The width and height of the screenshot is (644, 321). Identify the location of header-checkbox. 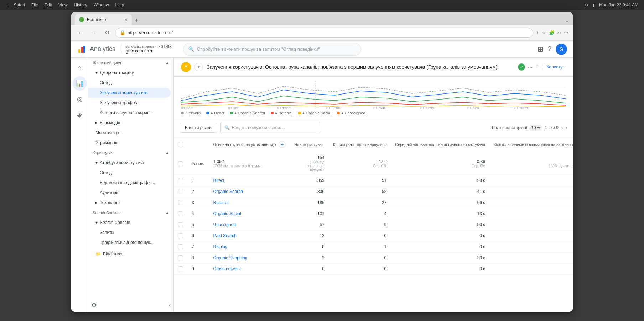
(181, 144).